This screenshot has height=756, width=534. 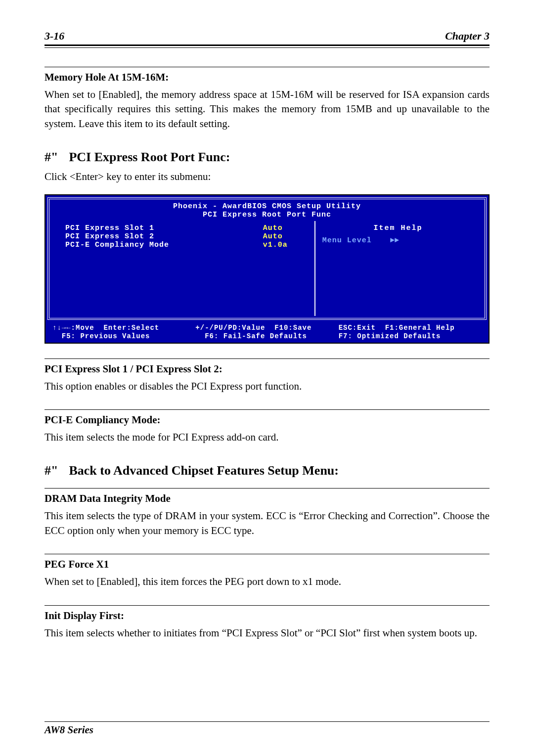 What do you see at coordinates (267, 46) in the screenshot?
I see `header-rule` at bounding box center [267, 46].